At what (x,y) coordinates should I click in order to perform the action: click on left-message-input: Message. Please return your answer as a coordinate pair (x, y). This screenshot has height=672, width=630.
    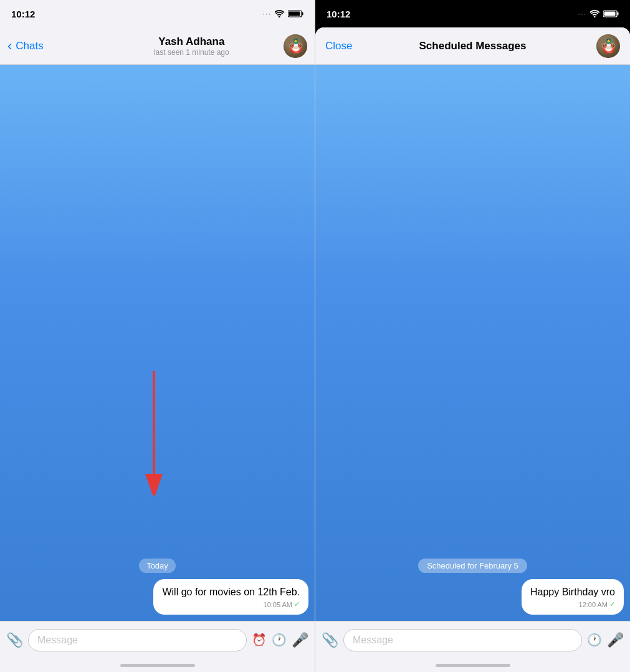
    Looking at the image, I should click on (137, 640).